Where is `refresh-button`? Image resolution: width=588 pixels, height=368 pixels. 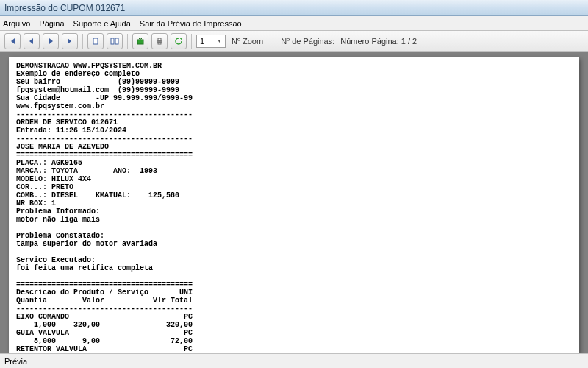
refresh-button is located at coordinates (179, 41).